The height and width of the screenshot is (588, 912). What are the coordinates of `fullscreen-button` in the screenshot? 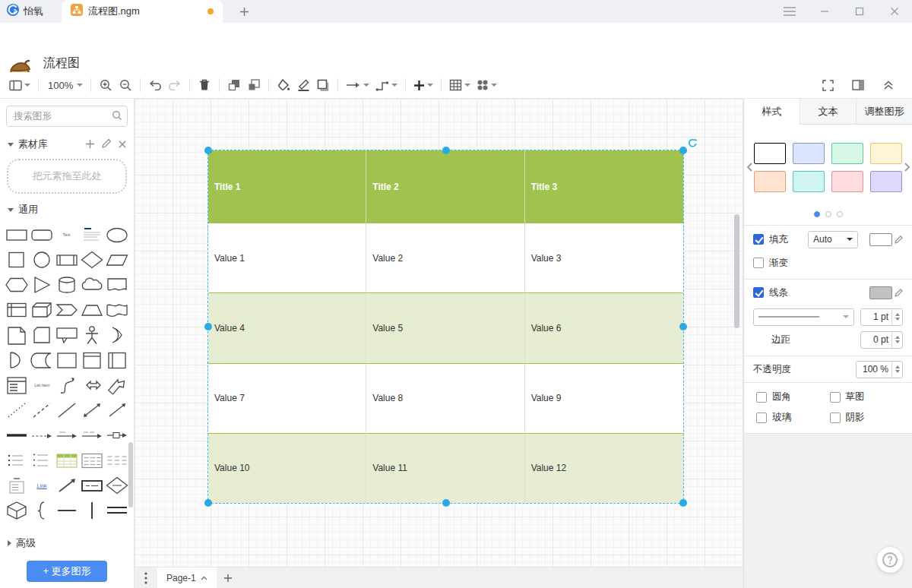 It's located at (828, 85).